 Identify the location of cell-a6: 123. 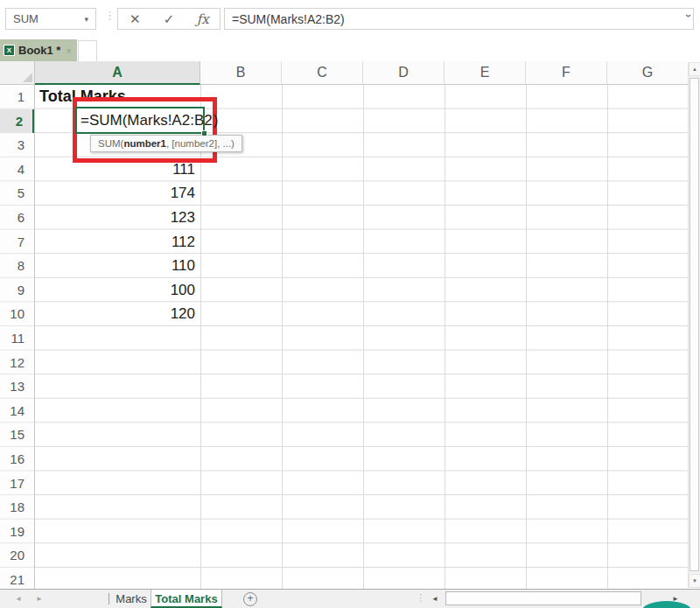
(116, 218).